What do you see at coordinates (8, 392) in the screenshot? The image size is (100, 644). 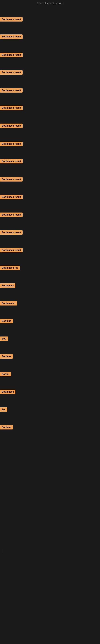 I see `bottleneck-item-22: Bottleneck` at bounding box center [8, 392].